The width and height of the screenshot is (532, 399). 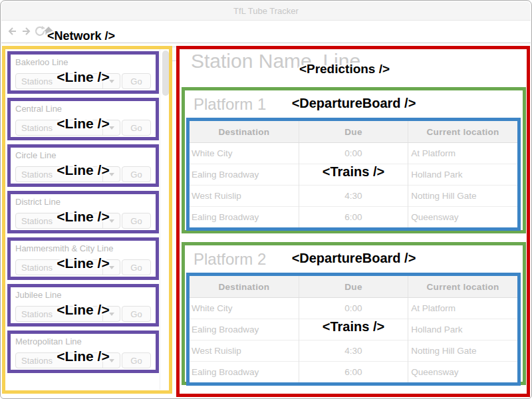 I want to click on line-name: Central Line, so click(x=83, y=109).